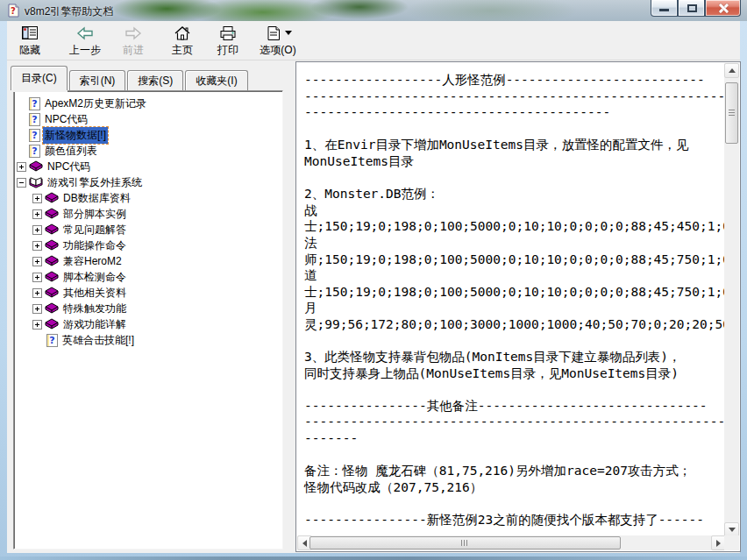 The width and height of the screenshot is (747, 560). What do you see at coordinates (374, 11) in the screenshot?
I see `titlebar: ? v8m2引擎帮助文档` at bounding box center [374, 11].